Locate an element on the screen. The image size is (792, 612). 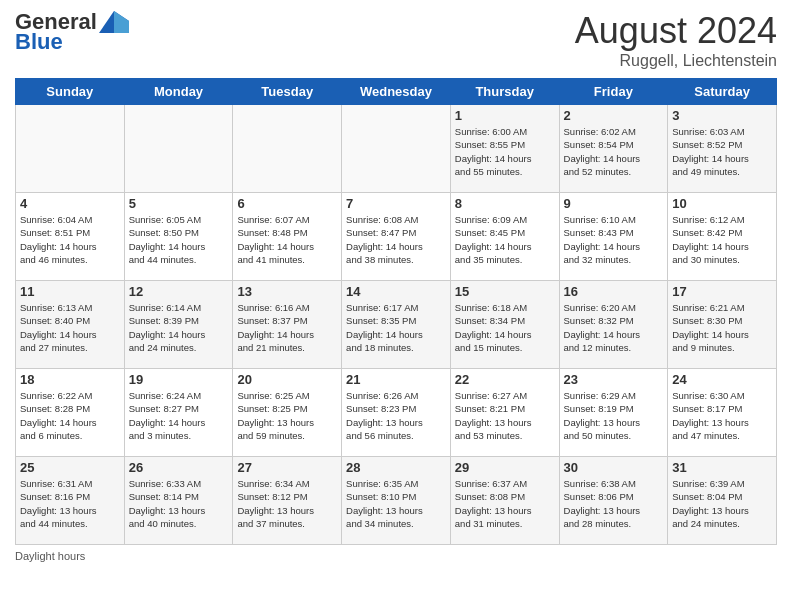
day-info: Sunrise: 6:12 AM Sunset: 8:42 PM Dayligh… is located at coordinates (722, 240).